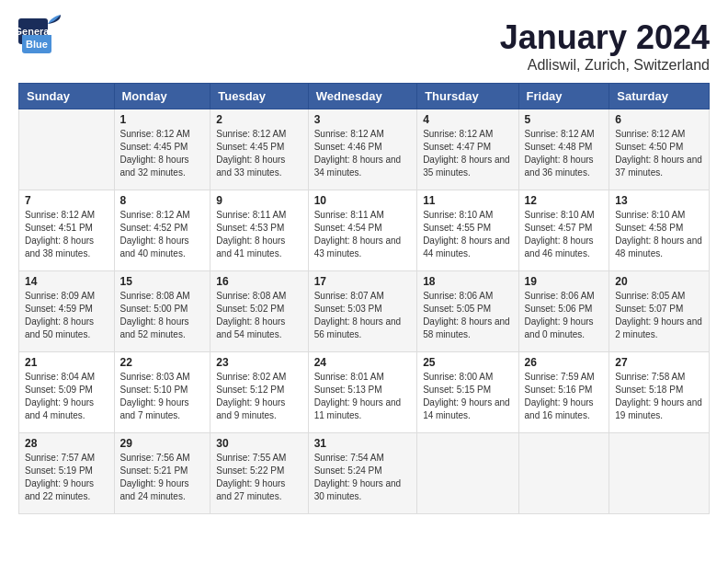 The width and height of the screenshot is (728, 563). I want to click on week-row-1: 1 Sunrise: 8:12 AM Sunset: 4:45 PM Dayli…, so click(364, 150).